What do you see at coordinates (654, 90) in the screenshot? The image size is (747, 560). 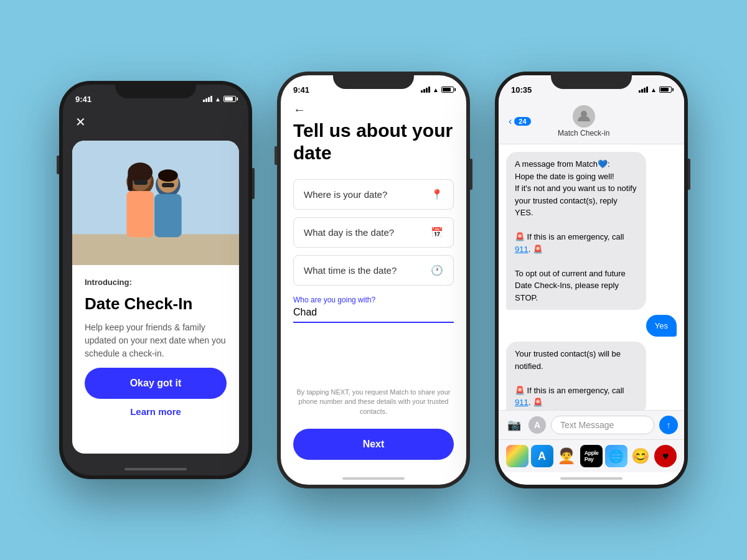 I see `wifi-icon-3: ▲` at bounding box center [654, 90].